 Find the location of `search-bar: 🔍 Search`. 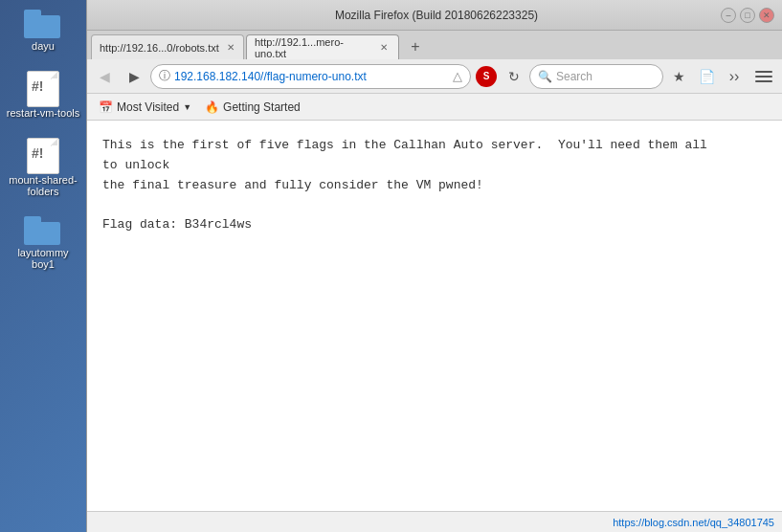

search-bar: 🔍 Search is located at coordinates (596, 77).